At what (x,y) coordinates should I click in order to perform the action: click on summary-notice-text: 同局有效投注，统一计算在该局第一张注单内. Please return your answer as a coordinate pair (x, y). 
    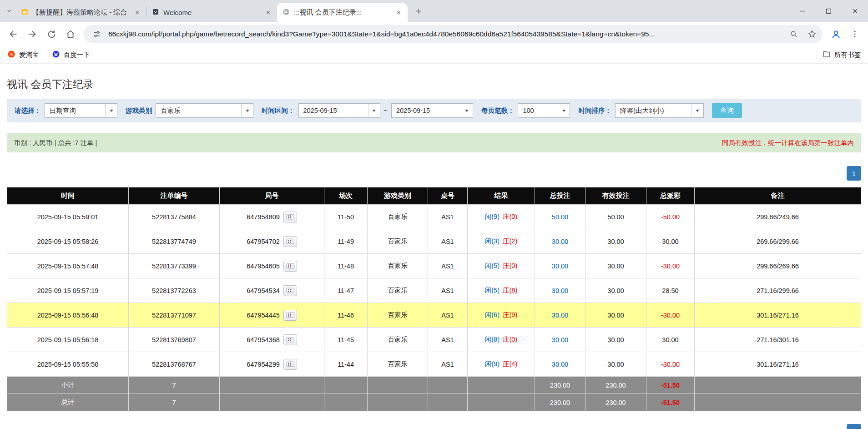
    Looking at the image, I should click on (788, 143).